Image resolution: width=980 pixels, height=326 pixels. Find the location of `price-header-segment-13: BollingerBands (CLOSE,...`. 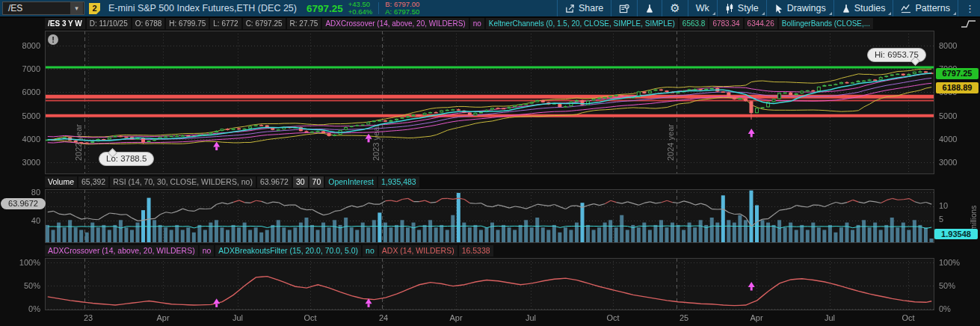

price-header-segment-13: BollingerBands (CLOSE,... is located at coordinates (826, 24).